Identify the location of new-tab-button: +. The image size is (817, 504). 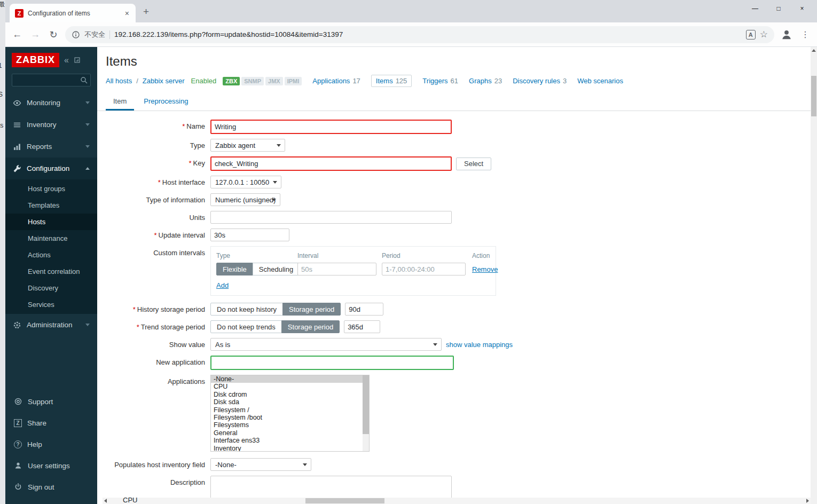
(146, 12).